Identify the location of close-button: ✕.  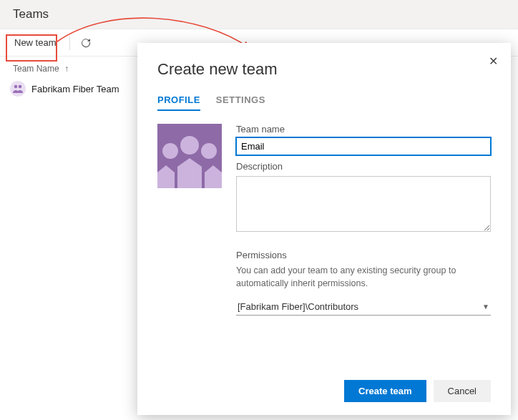
(494, 62).